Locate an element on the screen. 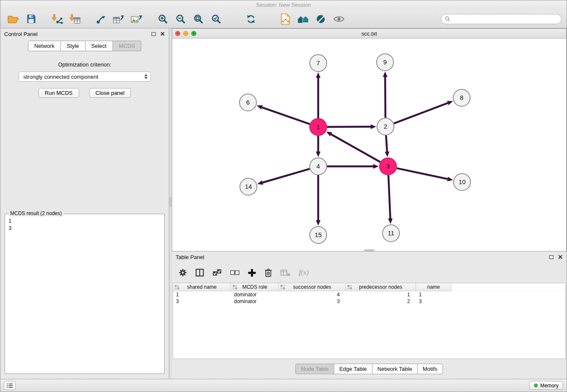 This screenshot has height=392, width=567. table-toolbar: f(x) is located at coordinates (369, 273).